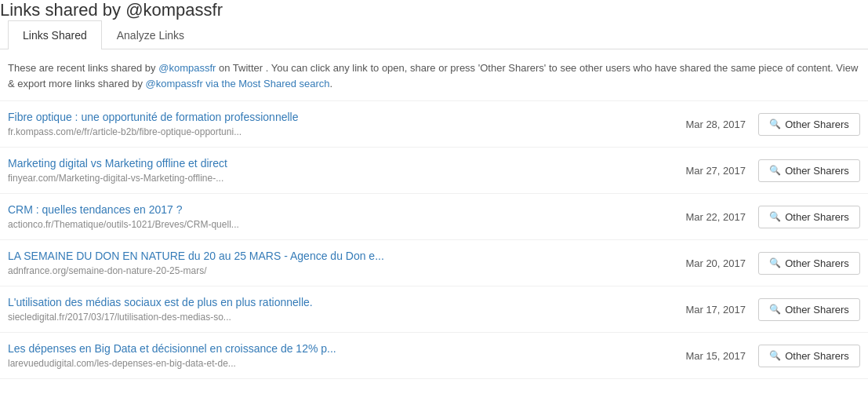 This screenshot has height=405, width=868. Describe the element at coordinates (328, 124) in the screenshot. I see `link-info: Fibre optique : une opportunité de forma…` at that location.